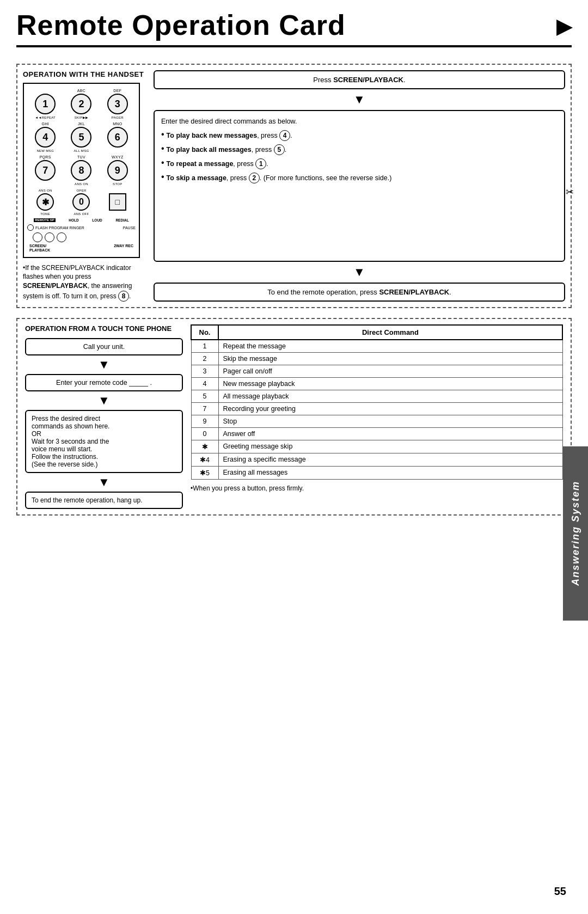  I want to click on key-0-btn: 0, so click(81, 202).